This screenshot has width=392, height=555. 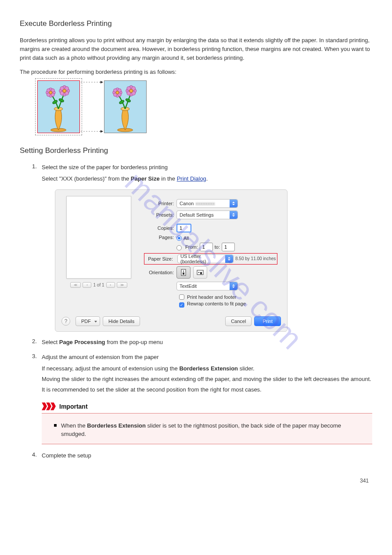 What do you see at coordinates (205, 259) in the screenshot?
I see `paper-size-select: US Letter (borderless)` at bounding box center [205, 259].